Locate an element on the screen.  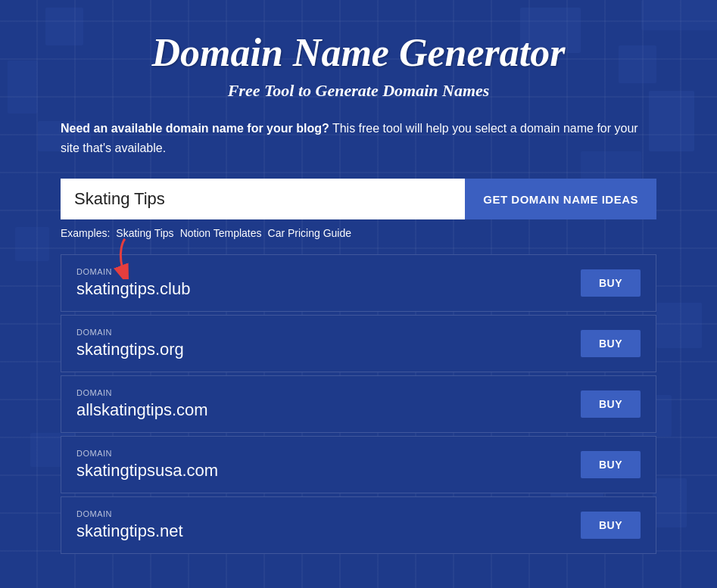
search-row: GET DOMAIN NAME IDEAS is located at coordinates (359, 199).